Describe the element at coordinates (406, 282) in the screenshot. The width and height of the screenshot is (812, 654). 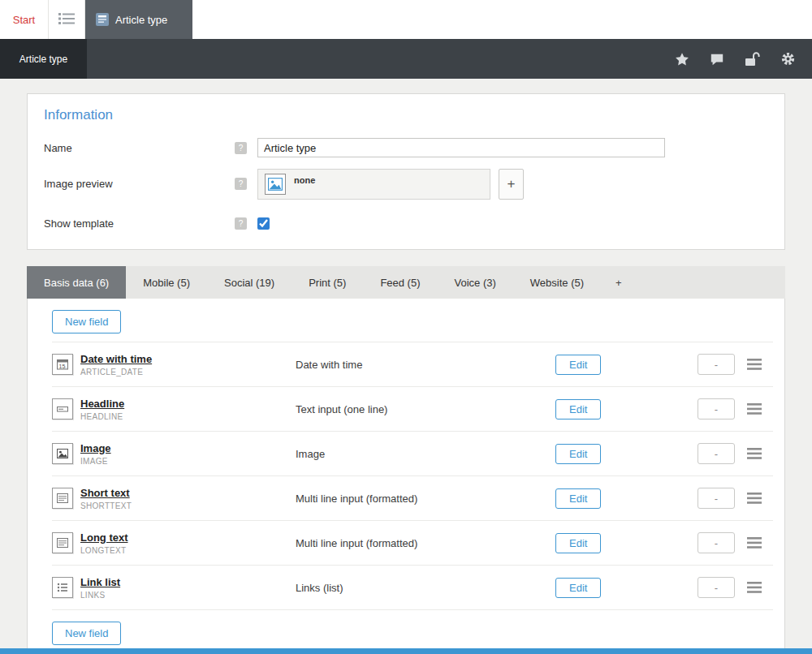
I see `tabs-bar: Basis data (6)Mobile (5)Social (19)Print…` at that location.